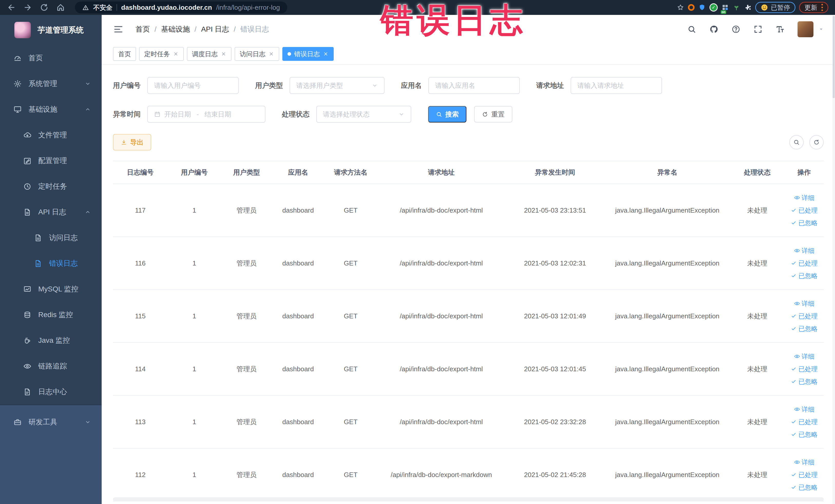 This screenshot has width=835, height=504. I want to click on cell-url: /api/infra/db-doc/export-html, so click(441, 316).